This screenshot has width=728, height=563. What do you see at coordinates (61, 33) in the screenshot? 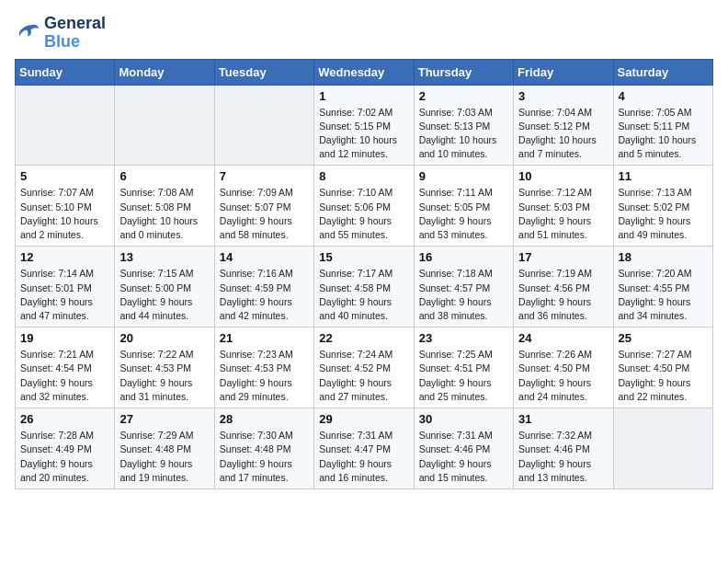
I see `logo: General Blue` at bounding box center [61, 33].